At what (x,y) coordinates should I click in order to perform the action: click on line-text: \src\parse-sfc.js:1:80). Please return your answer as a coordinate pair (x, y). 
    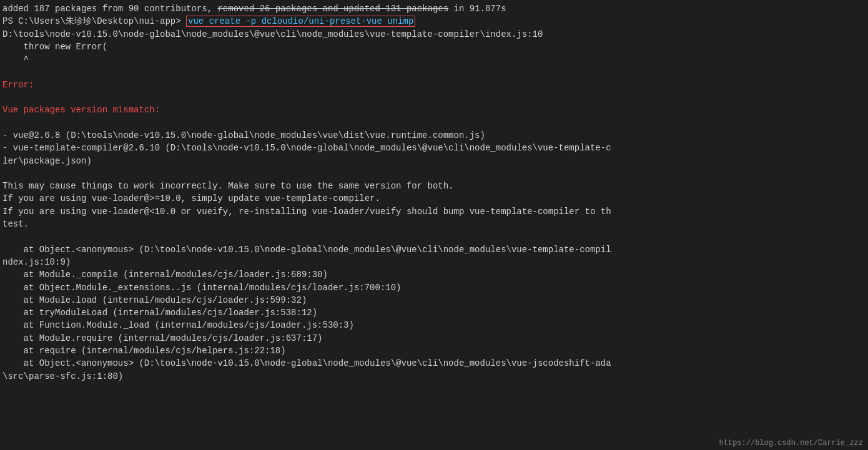
    Looking at the image, I should click on (62, 376).